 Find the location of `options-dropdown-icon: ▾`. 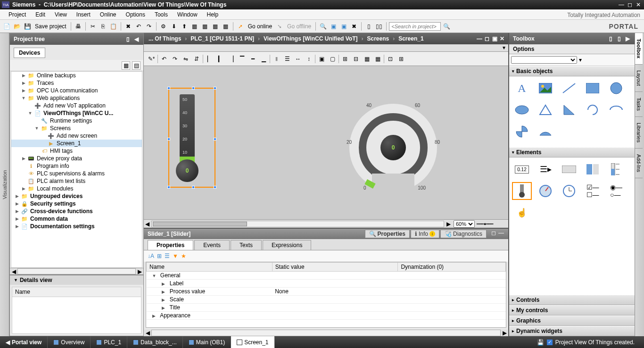

options-dropdown-icon: ▾ is located at coordinates (580, 60).